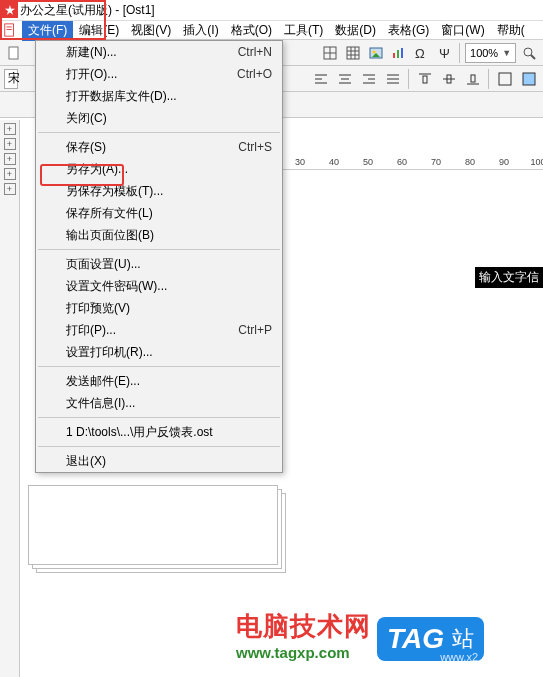  Describe the element at coordinates (392, 79) in the screenshot. I see `align-justify-icon` at that location.